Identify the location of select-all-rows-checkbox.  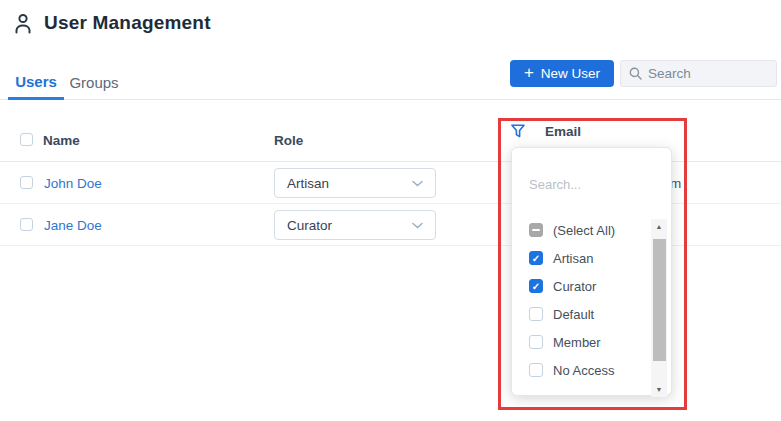
(26, 140).